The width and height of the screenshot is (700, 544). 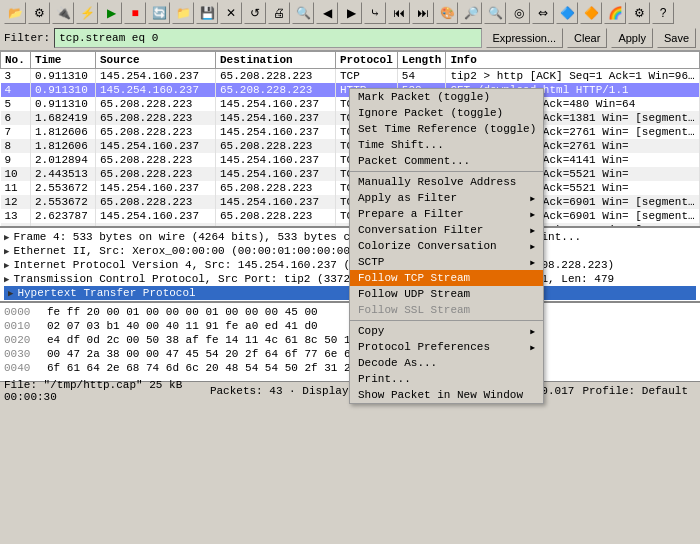 I want to click on filter-input, so click(x=268, y=38).